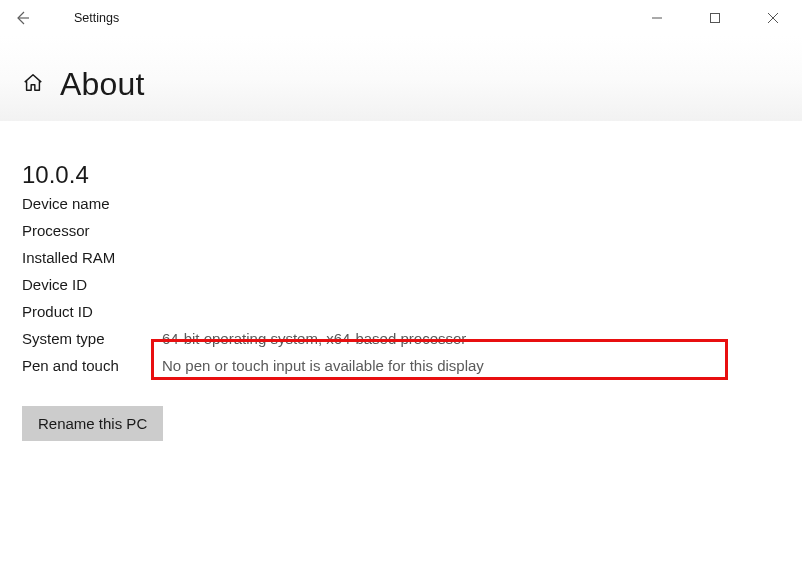  Describe the element at coordinates (773, 18) in the screenshot. I see `close-button` at that location.